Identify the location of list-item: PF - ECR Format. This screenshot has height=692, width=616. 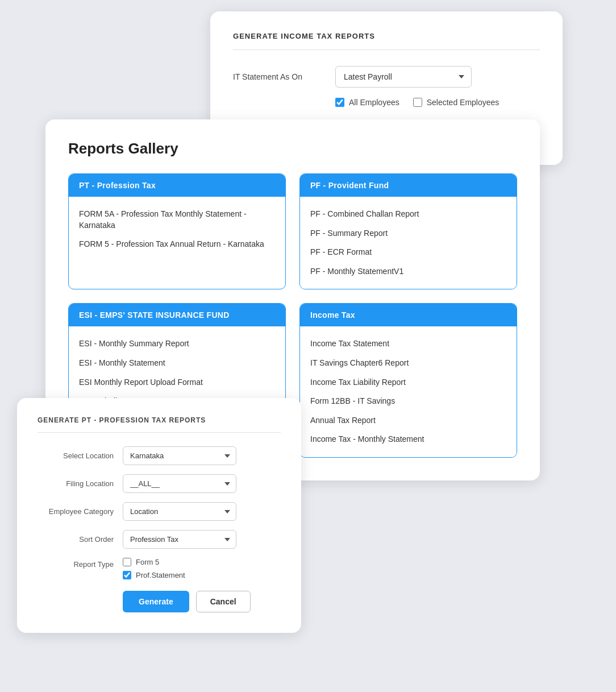
(408, 252).